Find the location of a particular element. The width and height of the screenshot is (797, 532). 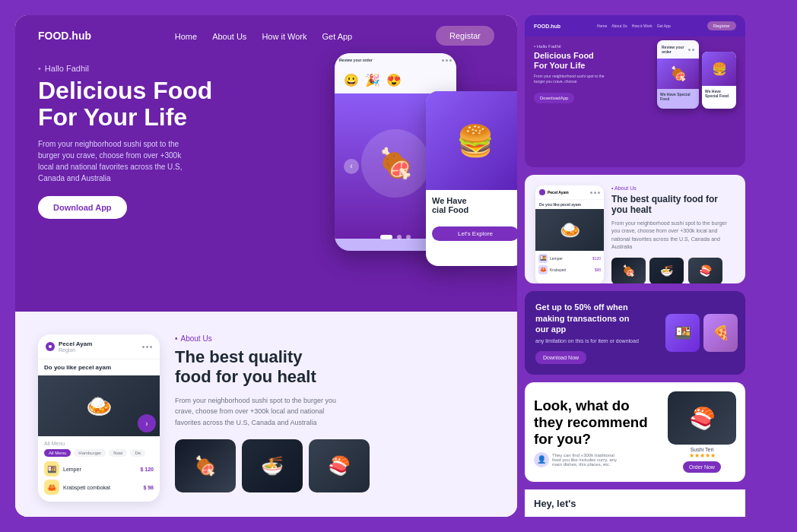

food-thumbnails: 🍖 🍜 🍣 is located at coordinates (335, 466).